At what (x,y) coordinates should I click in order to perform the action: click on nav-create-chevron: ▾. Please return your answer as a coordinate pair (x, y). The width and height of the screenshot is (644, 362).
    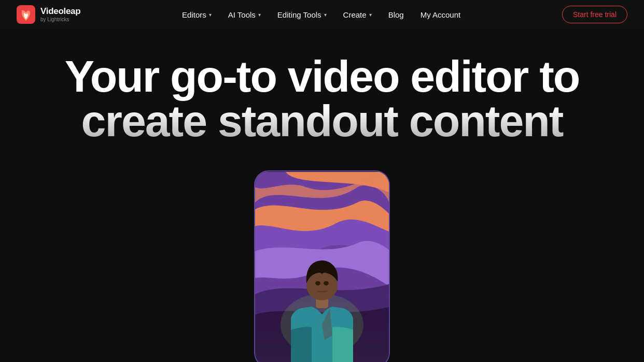
    Looking at the image, I should click on (370, 15).